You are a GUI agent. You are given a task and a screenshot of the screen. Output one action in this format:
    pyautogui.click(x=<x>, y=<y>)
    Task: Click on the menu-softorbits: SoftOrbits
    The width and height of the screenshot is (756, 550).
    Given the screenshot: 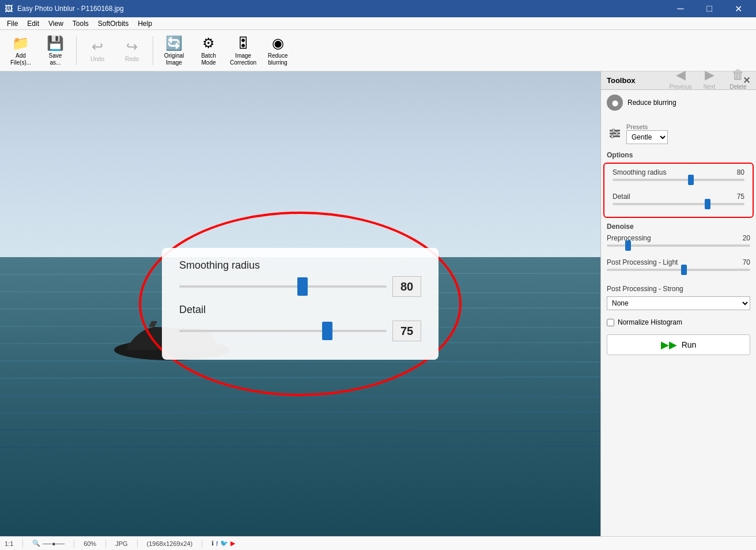 What is the action you would take?
    pyautogui.click(x=113, y=24)
    